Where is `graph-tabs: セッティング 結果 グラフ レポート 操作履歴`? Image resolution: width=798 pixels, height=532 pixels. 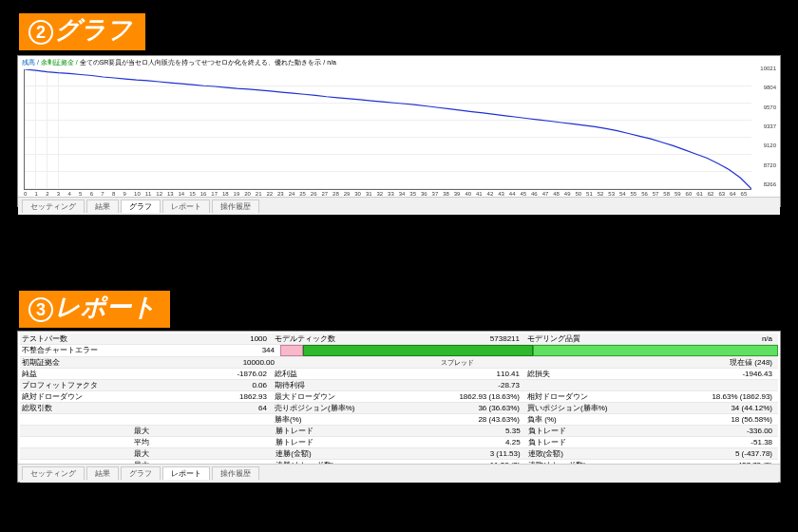 graph-tabs: セッティング 結果 グラフ レポート 操作履歴 is located at coordinates (399, 205).